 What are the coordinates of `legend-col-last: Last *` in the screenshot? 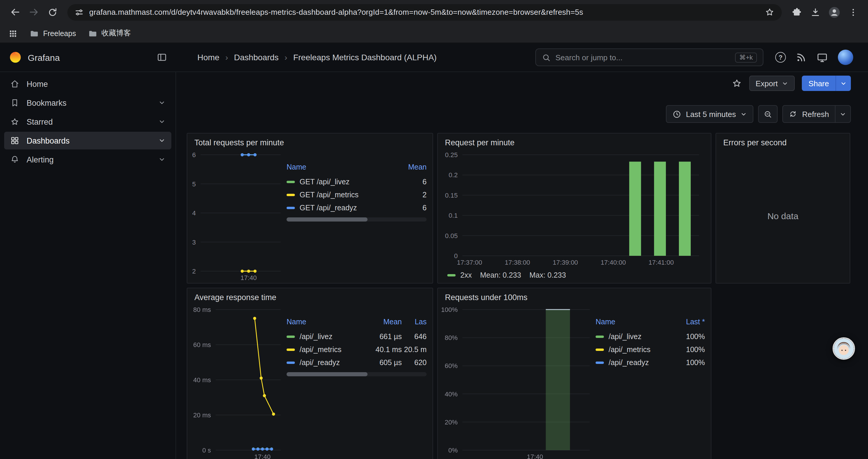 It's located at (687, 323).